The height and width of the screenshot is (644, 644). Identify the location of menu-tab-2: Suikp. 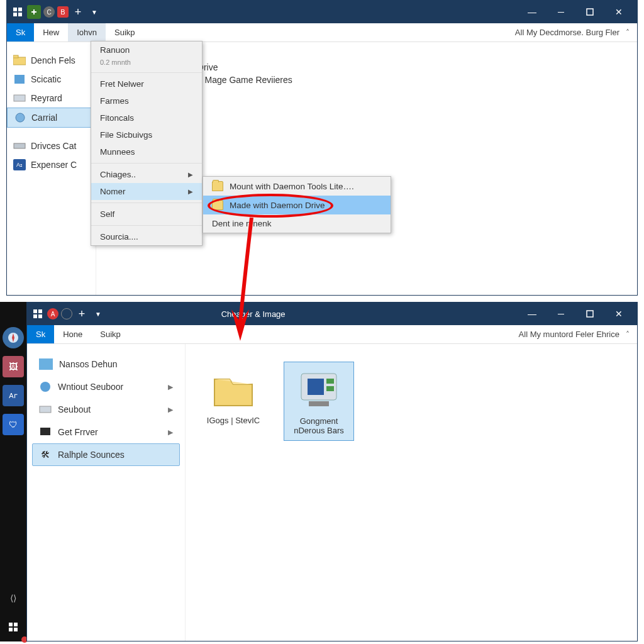
(125, 33).